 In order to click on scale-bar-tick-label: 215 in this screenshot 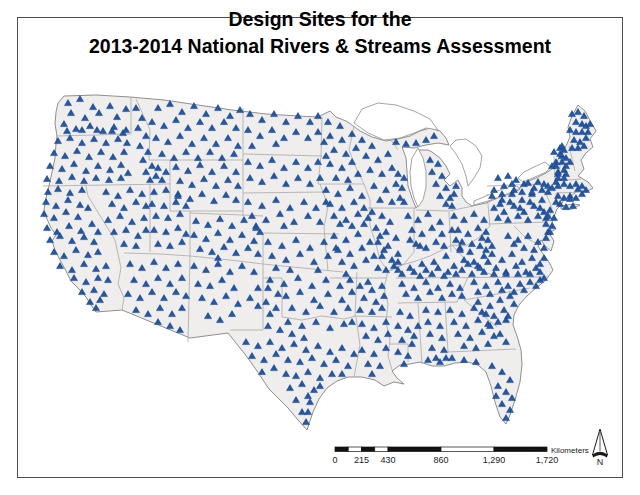, I will do `click(362, 460)`.